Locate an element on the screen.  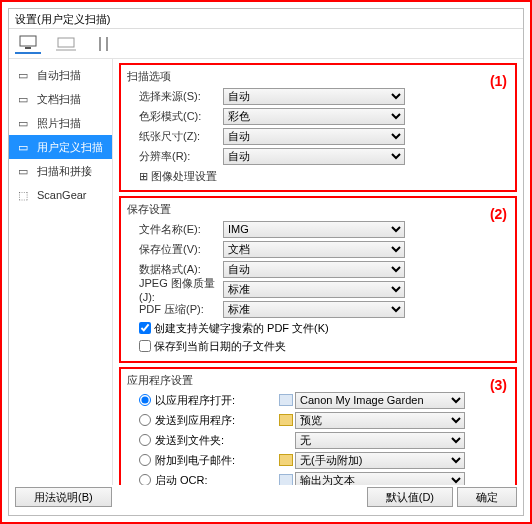
custom-scan-icon: ▭ is located at coordinates (23, 147).